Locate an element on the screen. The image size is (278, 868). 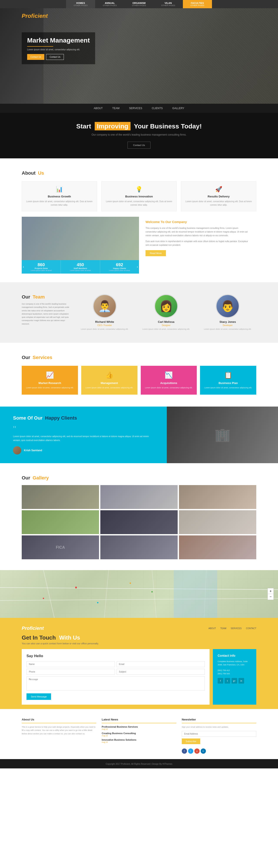
stat-1: 450 Staff Members Lorem ipsum dolor sit … is located at coordinates (80, 267).